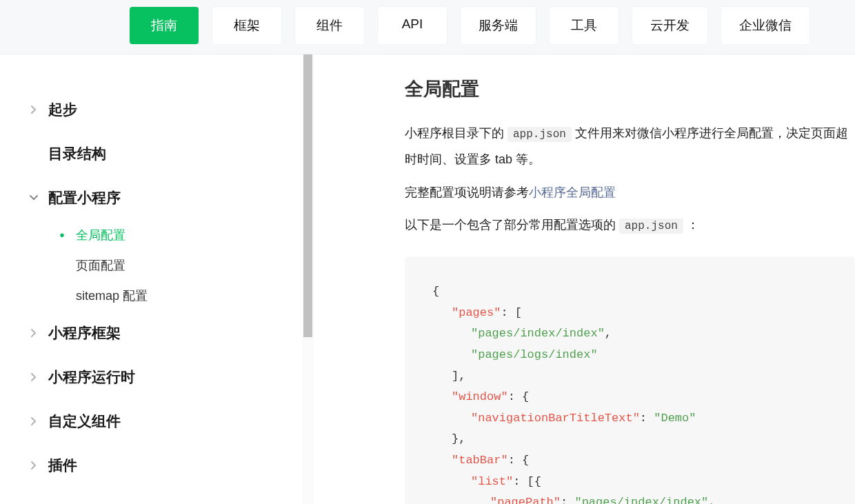 The width and height of the screenshot is (855, 504). Describe the element at coordinates (247, 26) in the screenshot. I see `nav-tab-1: 框架` at that location.